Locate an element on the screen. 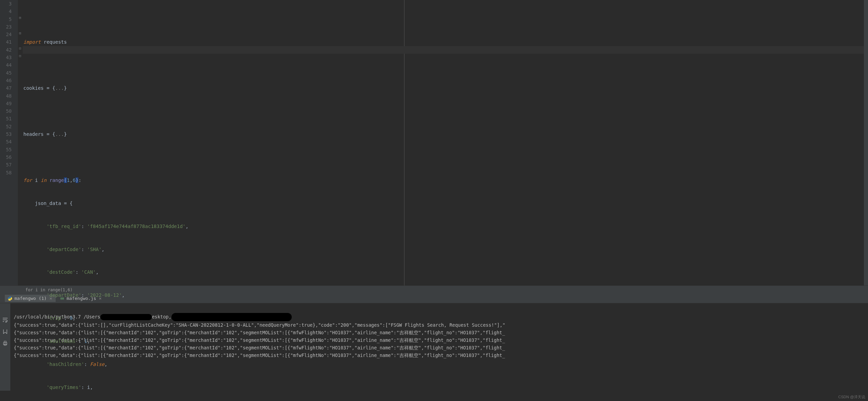 Image resolution: width=868 pixels, height=401 pixels. dict-key: 'departCode' is located at coordinates (64, 249).